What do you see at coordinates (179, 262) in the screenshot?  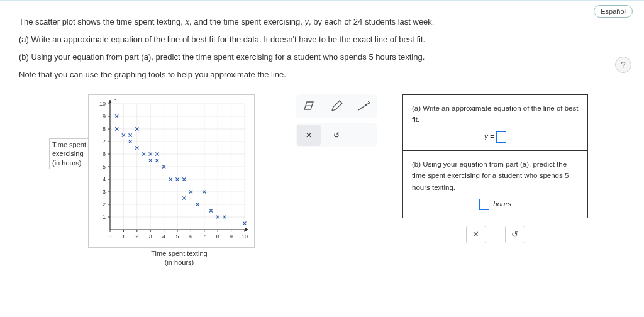 I see `x-axis-label-line: (in hours)` at bounding box center [179, 262].